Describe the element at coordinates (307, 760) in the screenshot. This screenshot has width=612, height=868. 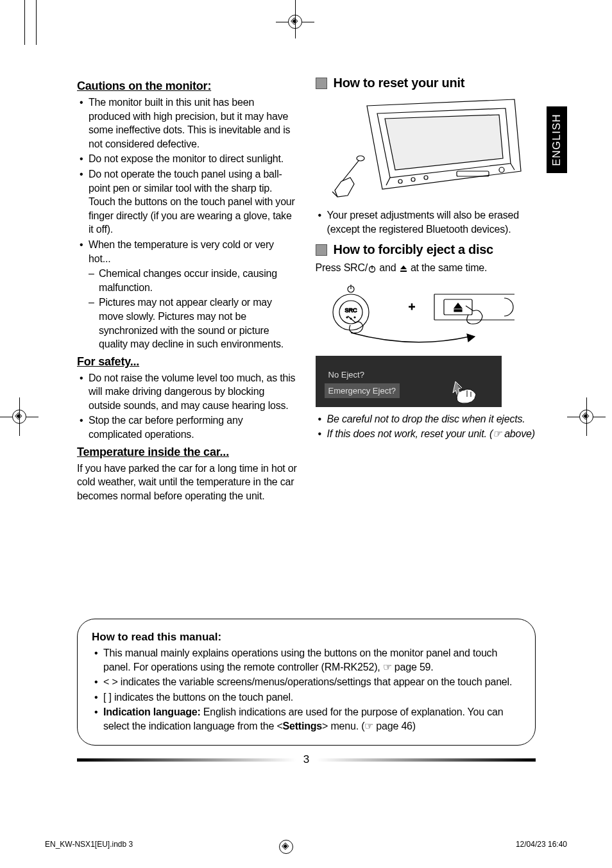
I see `page-number: 3` at that location.